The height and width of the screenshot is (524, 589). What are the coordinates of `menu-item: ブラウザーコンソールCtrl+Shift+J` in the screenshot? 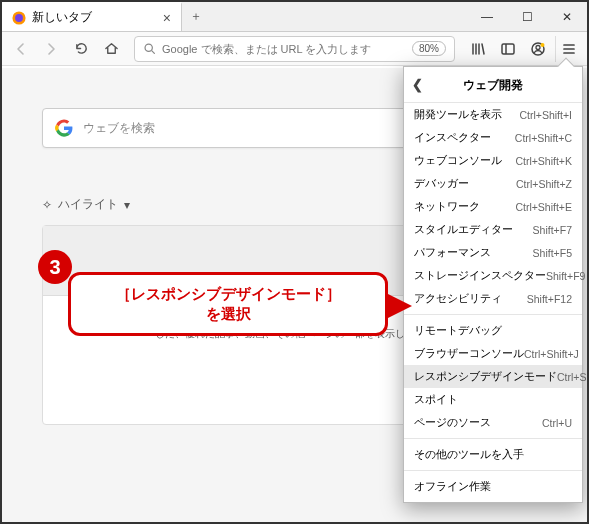 It's located at (493, 354).